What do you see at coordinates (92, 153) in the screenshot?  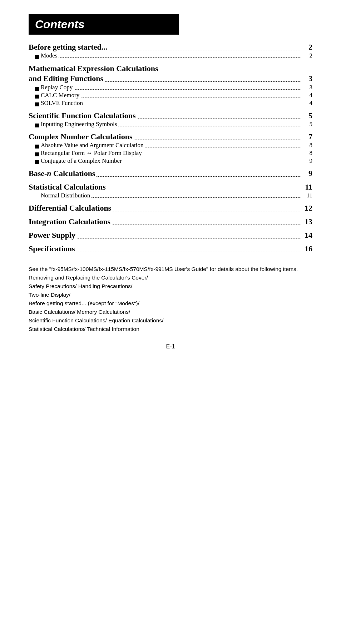 I see `sub-label: Rectangular Form ↔ Polar Form Display` at bounding box center [92, 153].